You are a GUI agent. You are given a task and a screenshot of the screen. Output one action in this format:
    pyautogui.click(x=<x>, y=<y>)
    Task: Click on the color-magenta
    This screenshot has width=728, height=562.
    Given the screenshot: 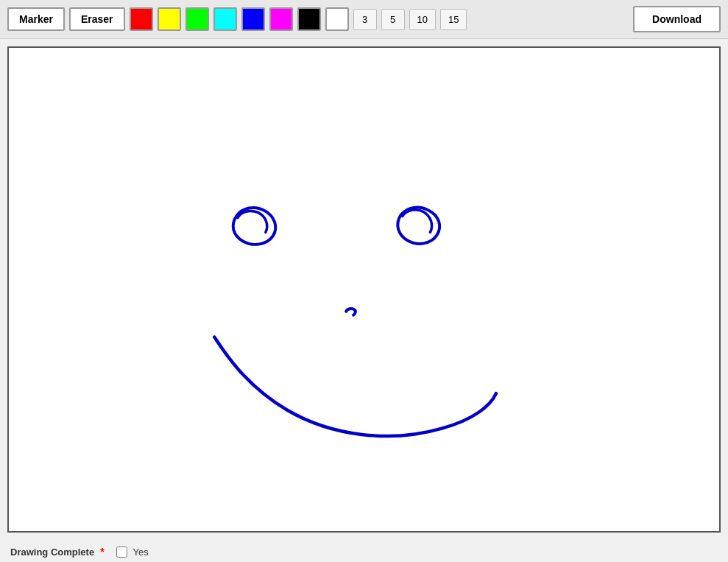 What is the action you would take?
    pyautogui.click(x=281, y=19)
    